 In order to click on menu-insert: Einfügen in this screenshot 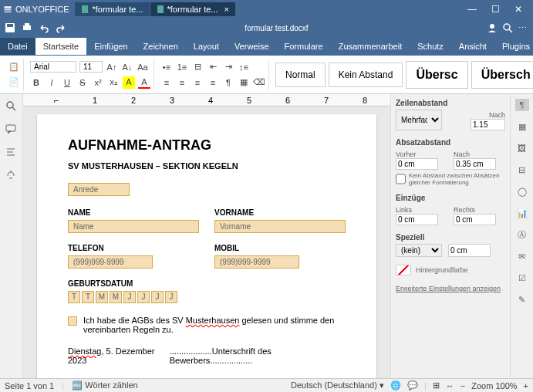, I will do `click(111, 46)`.